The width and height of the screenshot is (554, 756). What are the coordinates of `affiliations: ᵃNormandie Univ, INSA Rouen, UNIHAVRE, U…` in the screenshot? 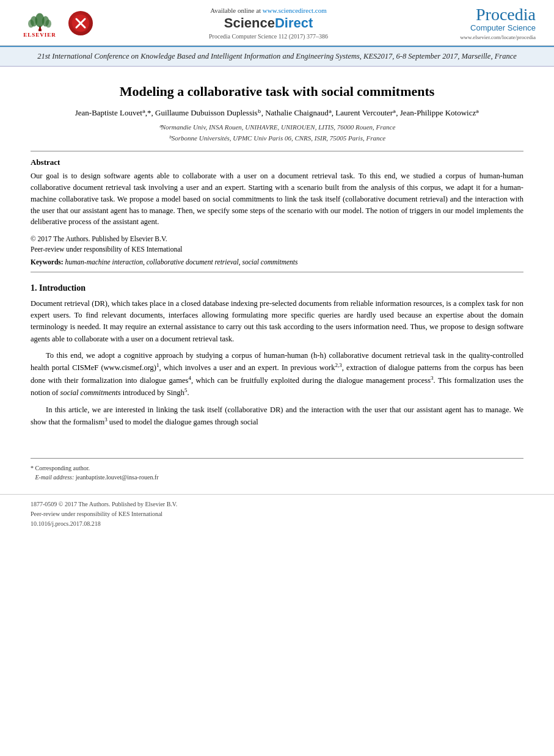 It's located at (277, 133).